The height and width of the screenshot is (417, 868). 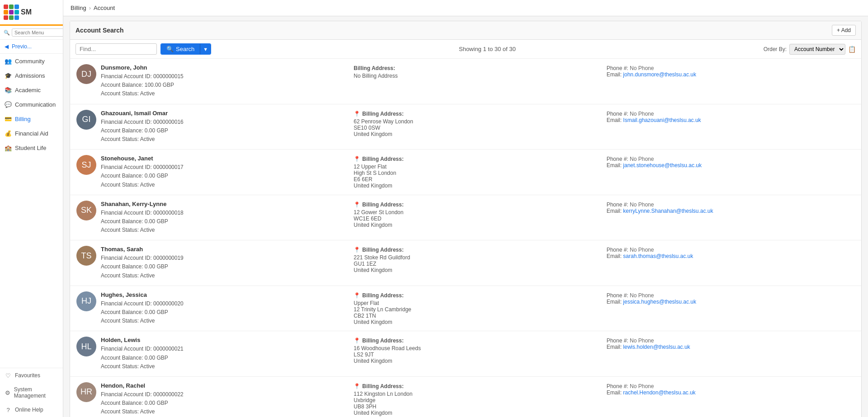 I want to click on email-container: Email: jessica.hughes@theslsu.ac.uk, so click(x=731, y=302).